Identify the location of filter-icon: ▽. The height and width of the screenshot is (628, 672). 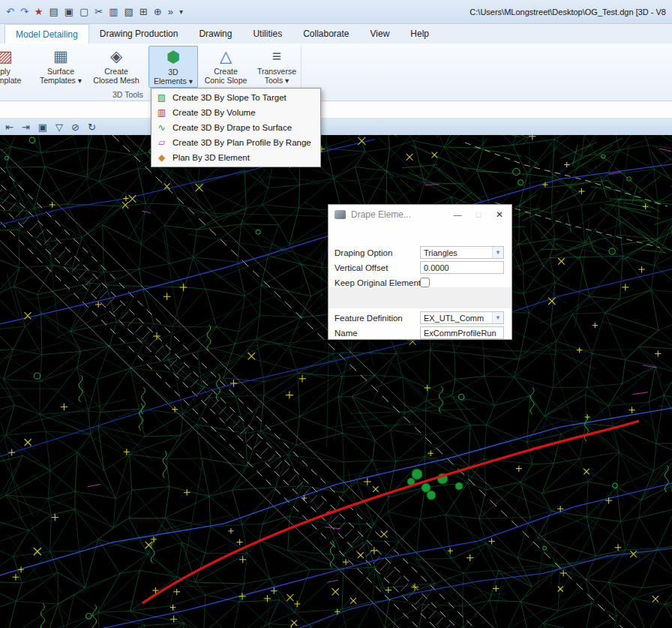
(59, 128).